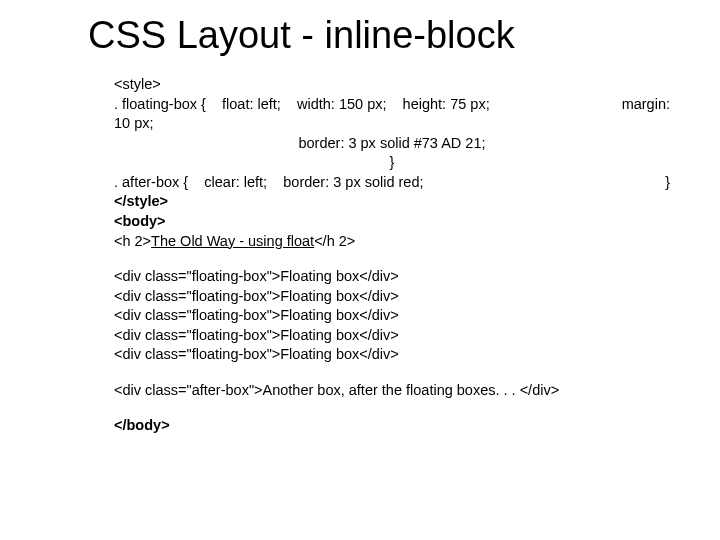  I want to click on page-title: CSS Layout - inline-block, so click(379, 36).